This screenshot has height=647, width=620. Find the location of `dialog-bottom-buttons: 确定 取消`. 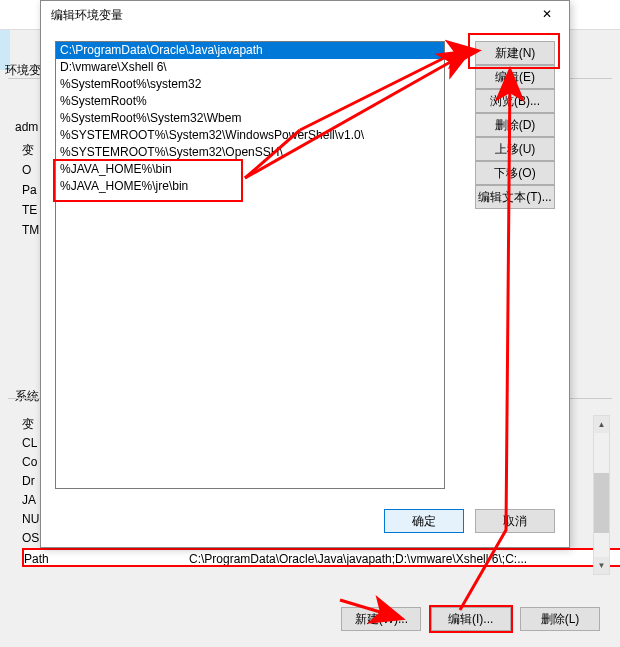

dialog-bottom-buttons: 确定 取消 is located at coordinates (466, 521).